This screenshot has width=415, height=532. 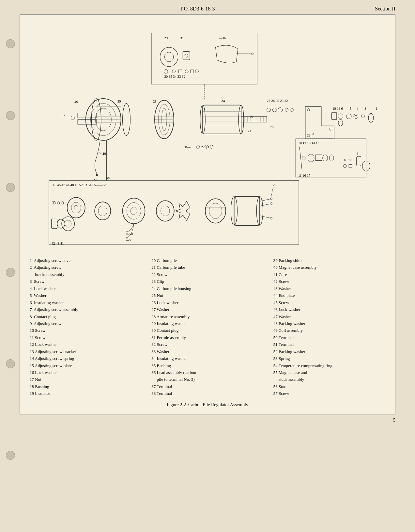 I want to click on part-22: 22 Screw, so click(x=208, y=274).